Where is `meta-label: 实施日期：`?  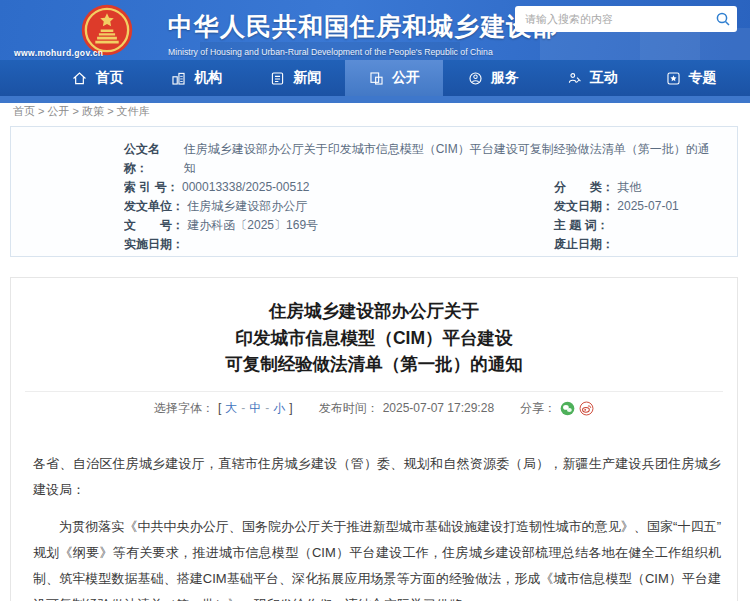 meta-label: 实施日期： is located at coordinates (154, 244).